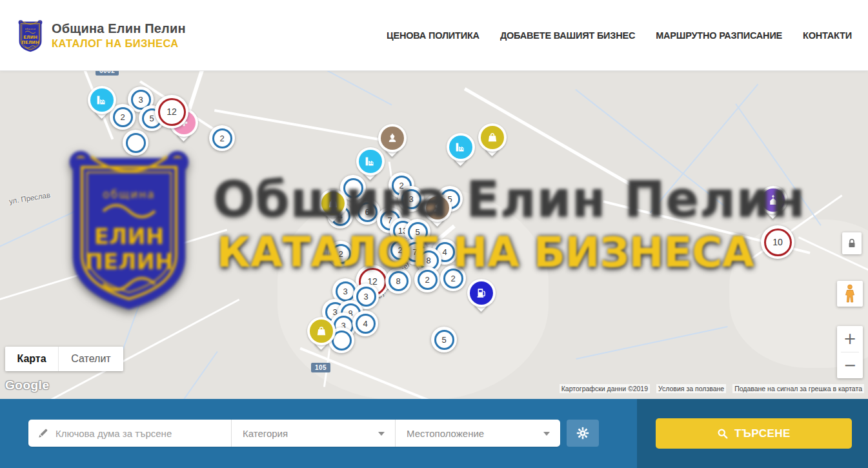 Image resolution: width=868 pixels, height=468 pixels. Describe the element at coordinates (42, 433) in the screenshot. I see `pencil-icon` at that location.